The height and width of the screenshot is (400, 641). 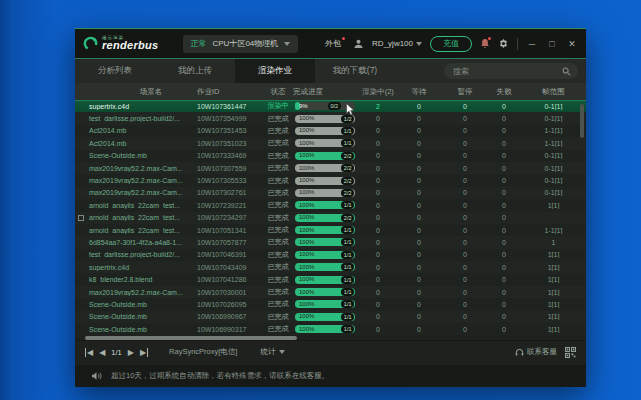 I want to click on next-page-button: ▶, so click(x=131, y=352).